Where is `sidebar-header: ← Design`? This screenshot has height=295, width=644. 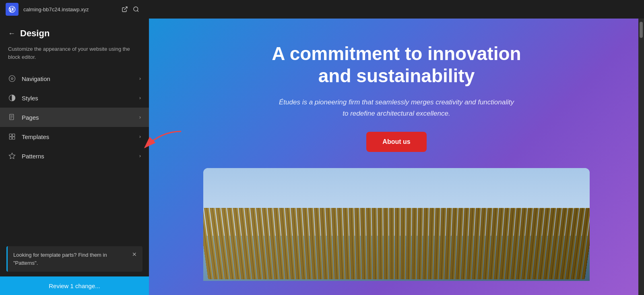
sidebar-header: ← Design is located at coordinates (74, 32).